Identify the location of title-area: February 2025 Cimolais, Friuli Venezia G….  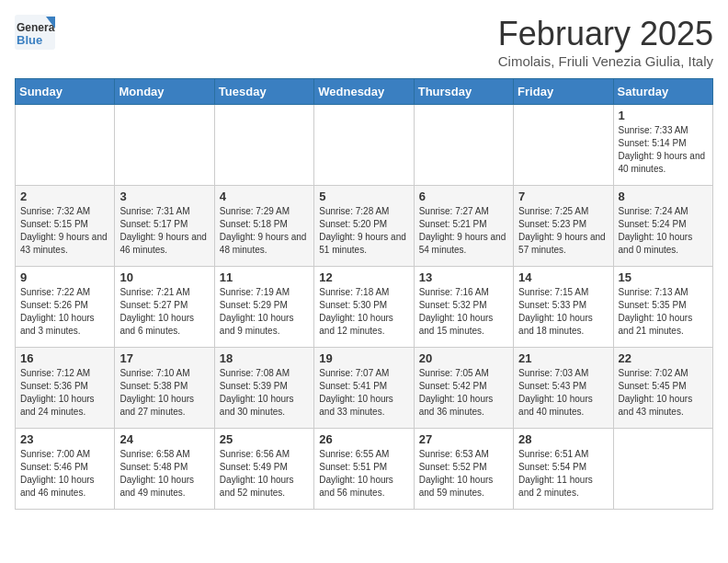
(606, 42).